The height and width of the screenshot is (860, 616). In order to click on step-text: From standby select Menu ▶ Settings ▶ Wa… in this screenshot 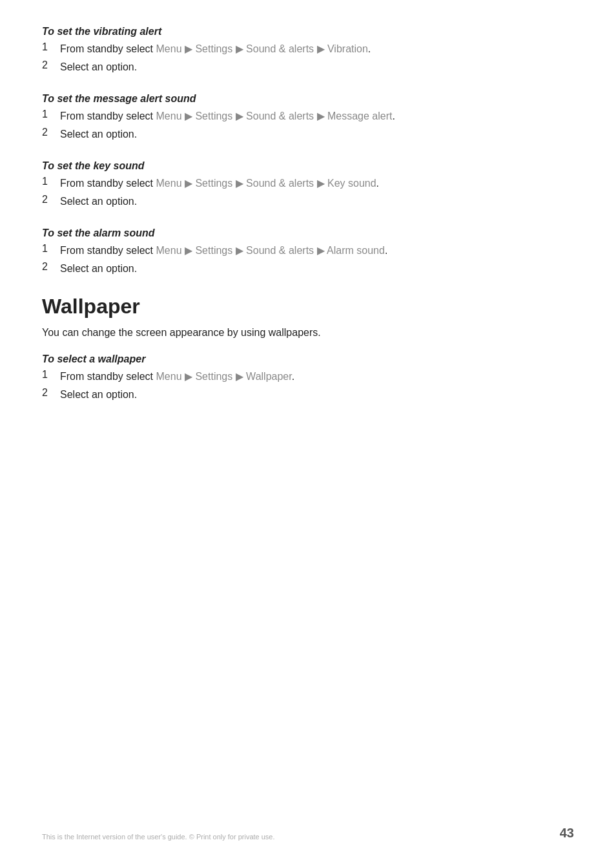, I will do `click(317, 377)`.